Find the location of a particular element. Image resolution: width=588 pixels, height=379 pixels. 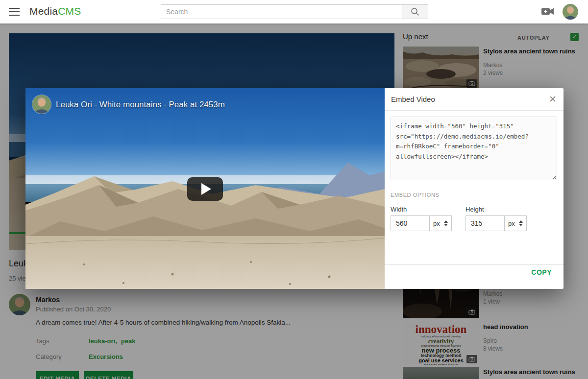

menu-icon is located at coordinates (14, 12).